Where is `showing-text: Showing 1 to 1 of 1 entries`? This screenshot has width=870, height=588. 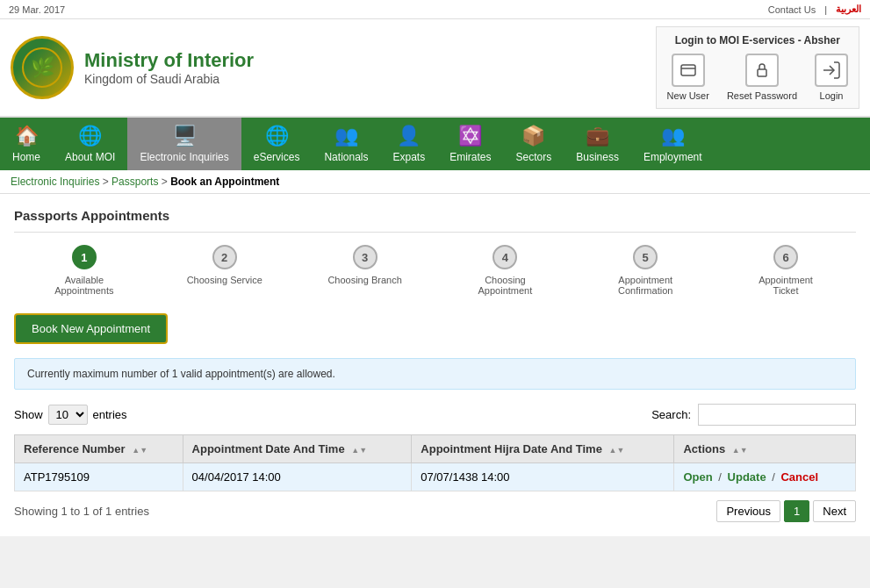
showing-text: Showing 1 to 1 of 1 entries is located at coordinates (82, 511).